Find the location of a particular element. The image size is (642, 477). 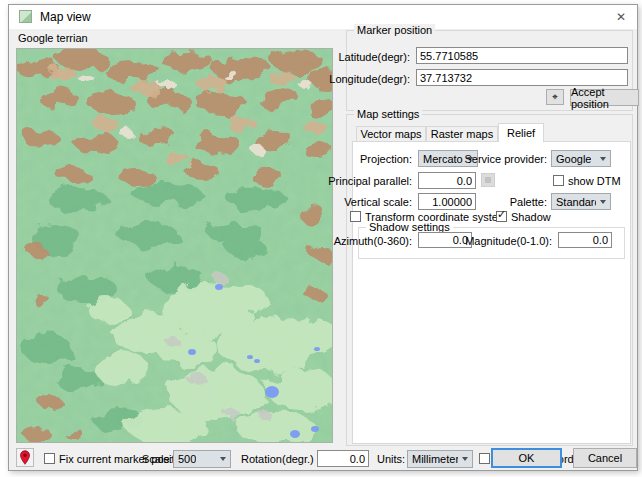

tab-relief: Relief is located at coordinates (521, 132).